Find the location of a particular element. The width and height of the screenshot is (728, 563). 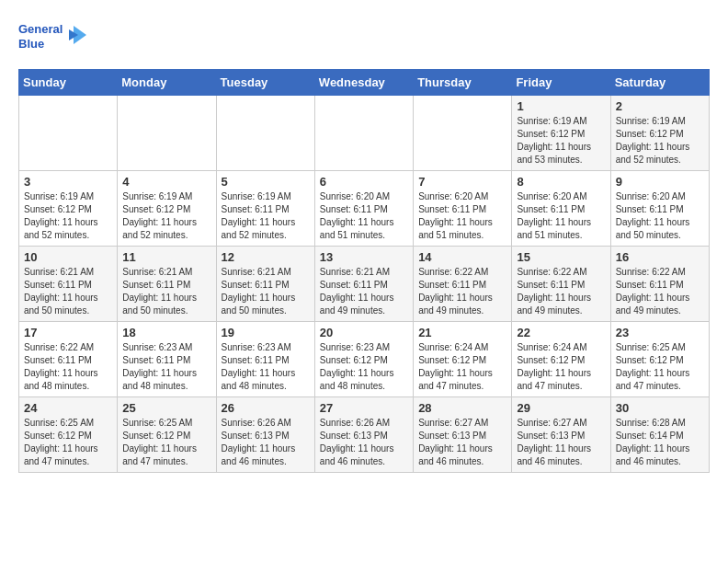

calendar-cell: 23Sunrise: 6:25 AM Sunset: 6:12 PM Dayli… is located at coordinates (660, 360).